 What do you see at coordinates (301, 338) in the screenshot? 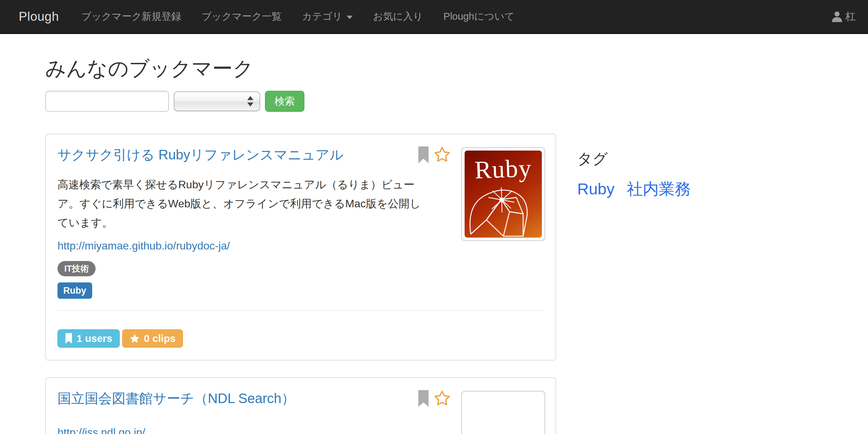
I see `stats-row: 1 users 0 clips` at bounding box center [301, 338].